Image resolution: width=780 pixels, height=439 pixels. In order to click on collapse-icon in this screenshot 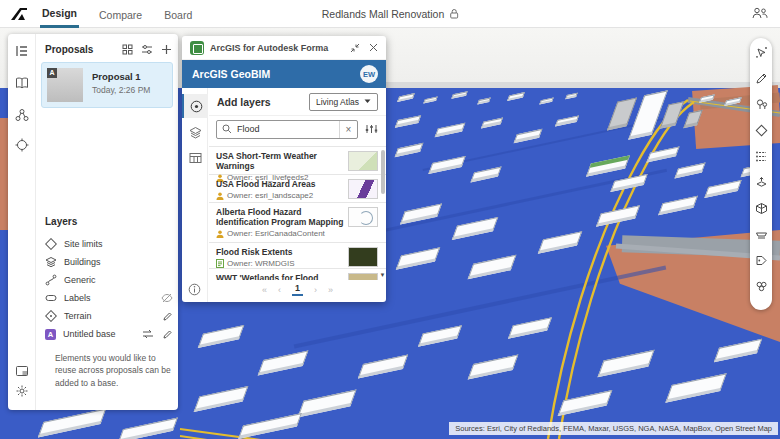, I will do `click(355, 48)`.